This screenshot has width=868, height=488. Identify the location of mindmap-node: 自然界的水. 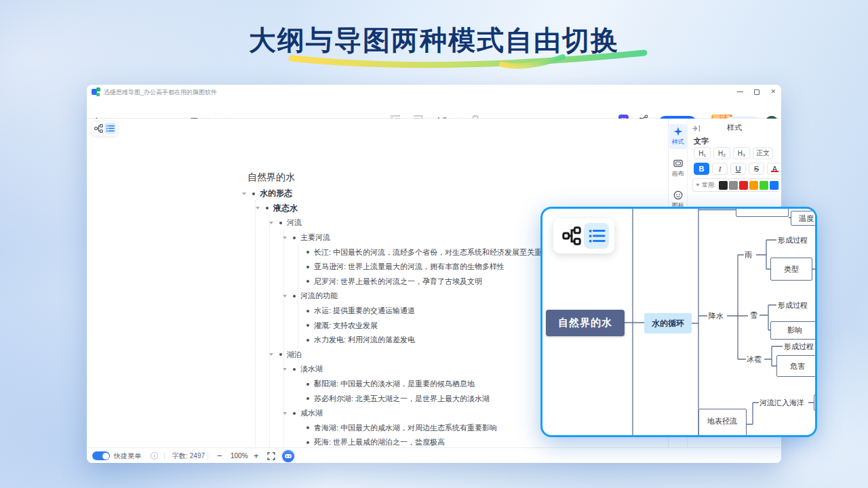
(585, 323).